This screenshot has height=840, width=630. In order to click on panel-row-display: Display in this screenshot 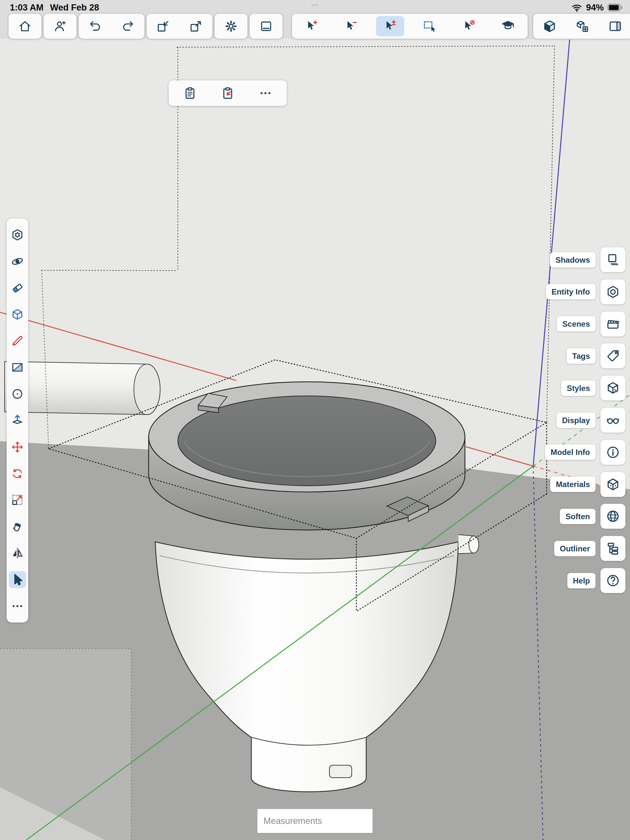, I will do `click(591, 420)`.